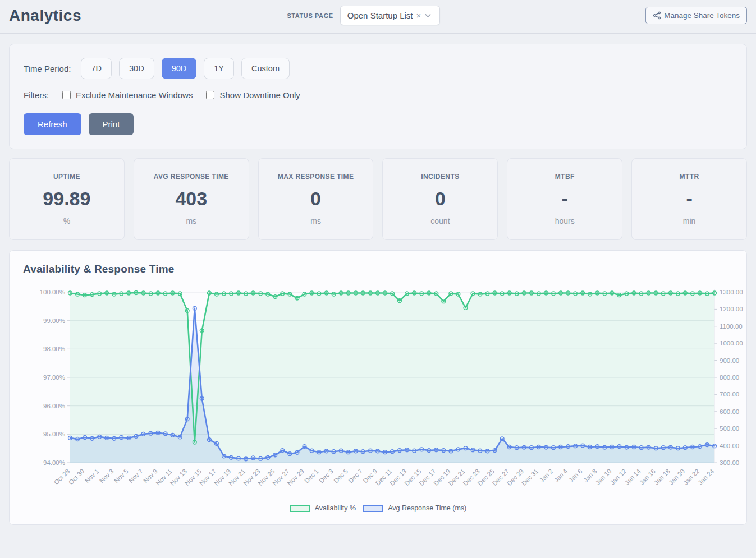  Describe the element at coordinates (731, 292) in the screenshot. I see `svg-text: 1300.00` at that location.